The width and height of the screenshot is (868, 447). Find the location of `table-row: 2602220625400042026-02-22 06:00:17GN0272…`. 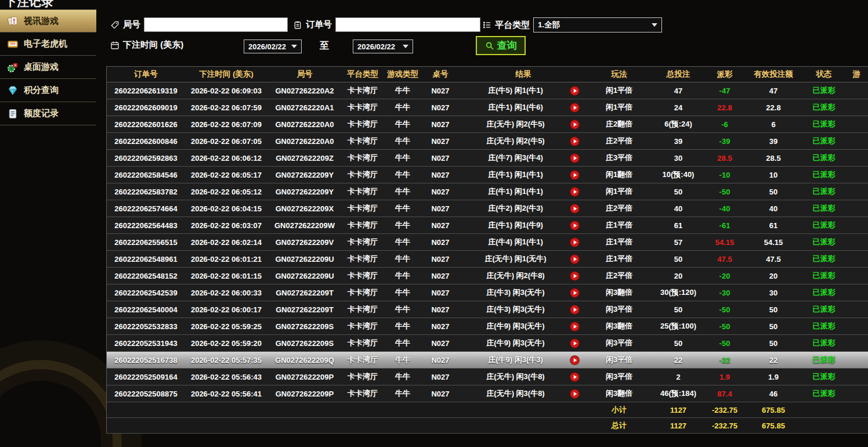

table-row: 2602220625400042026-02-22 06:00:17GN0272… is located at coordinates (487, 310).